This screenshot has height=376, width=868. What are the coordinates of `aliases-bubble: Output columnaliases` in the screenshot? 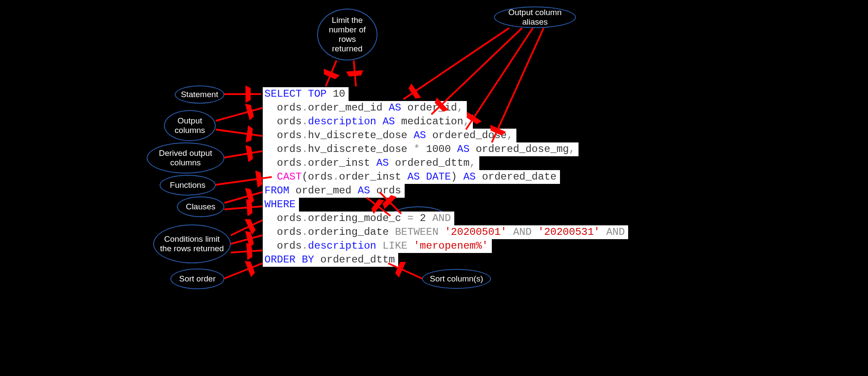 It's located at (535, 17).